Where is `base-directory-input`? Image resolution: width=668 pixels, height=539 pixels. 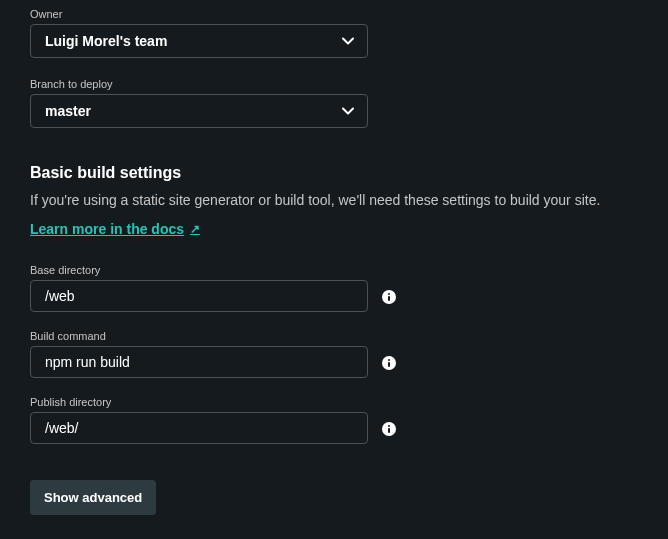 base-directory-input is located at coordinates (199, 296).